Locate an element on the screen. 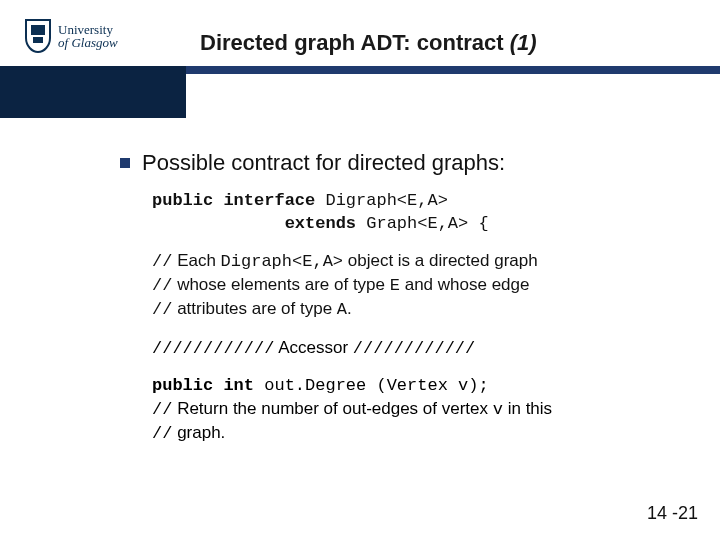 Image resolution: width=720 pixels, height=540 pixels. bullet-text: Possible contract for directed graphs: is located at coordinates (324, 163).